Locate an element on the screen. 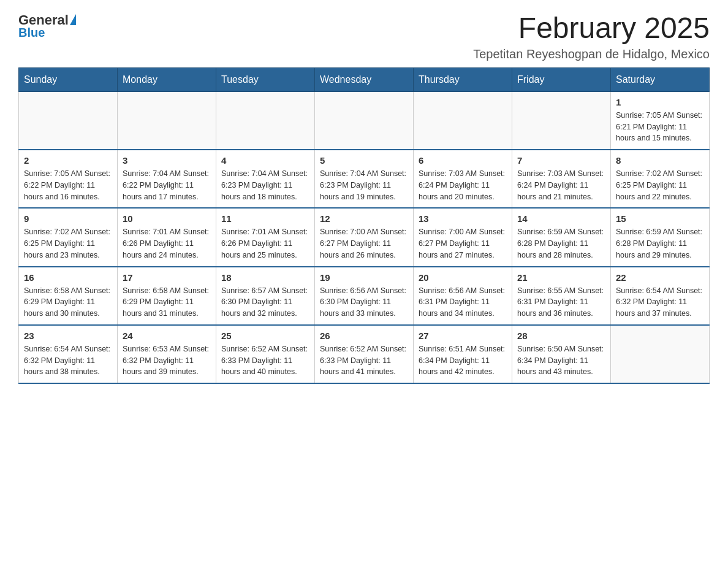 This screenshot has height=563, width=728. day-info: Sunrise: 7:04 AM Sunset: 6:23 PM Dayligh… is located at coordinates (265, 185).